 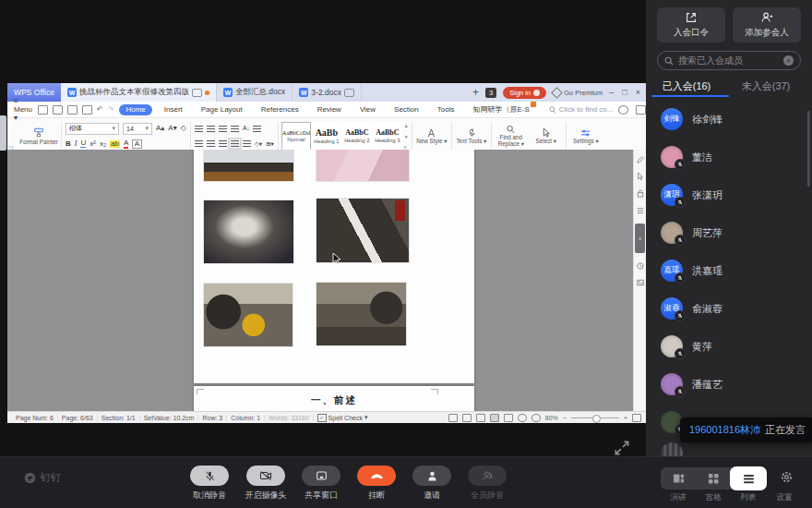 What do you see at coordinates (100, 109) in the screenshot?
I see `undo-icon: ↶` at bounding box center [100, 109].